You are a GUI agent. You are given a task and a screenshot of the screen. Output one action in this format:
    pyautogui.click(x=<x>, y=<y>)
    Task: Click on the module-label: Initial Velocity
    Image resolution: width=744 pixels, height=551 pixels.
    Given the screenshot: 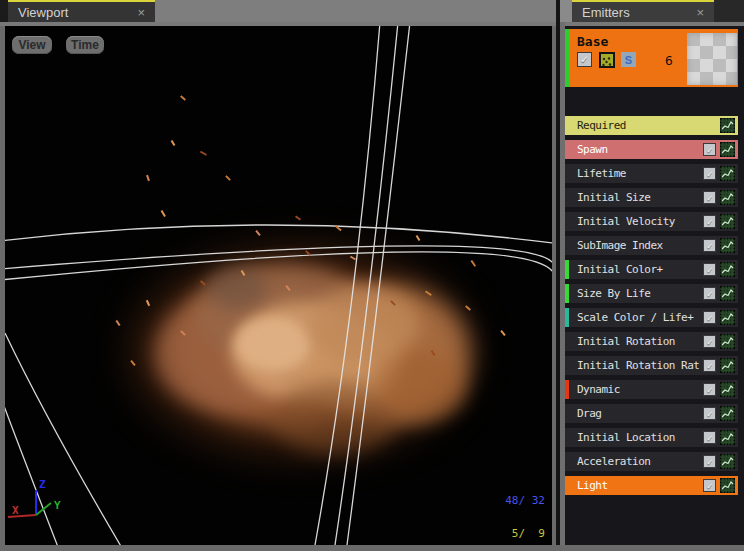 What is the action you would take?
    pyautogui.click(x=638, y=222)
    